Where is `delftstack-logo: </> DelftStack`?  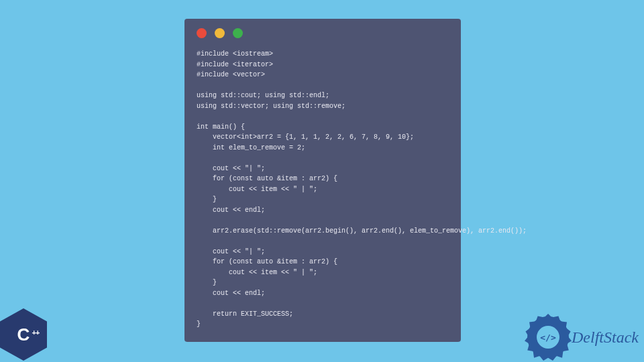 delftstack-logo: </> DelftStack is located at coordinates (583, 337).